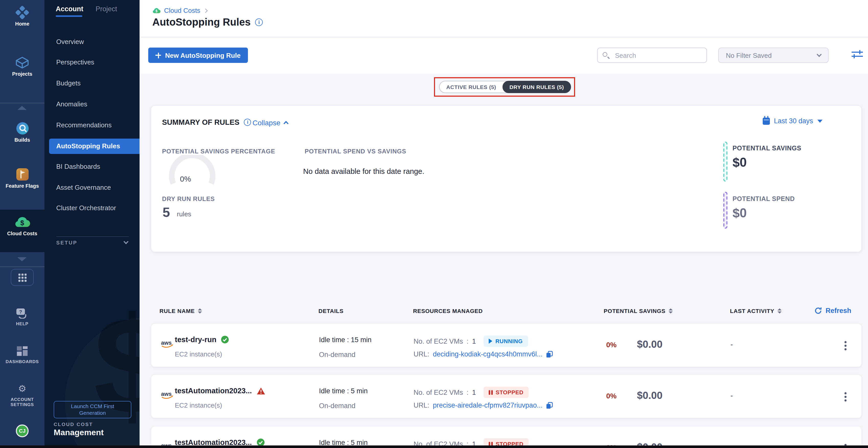 This screenshot has height=448, width=868. Describe the element at coordinates (818, 311) in the screenshot. I see `refresh-icon` at that location.